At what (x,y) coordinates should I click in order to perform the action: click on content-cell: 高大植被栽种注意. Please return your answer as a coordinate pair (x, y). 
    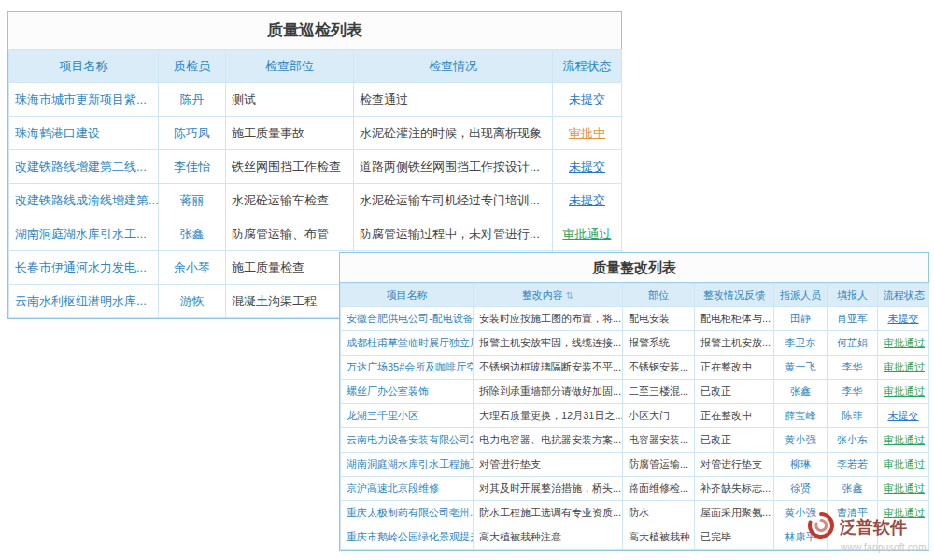
    Looking at the image, I should click on (548, 538).